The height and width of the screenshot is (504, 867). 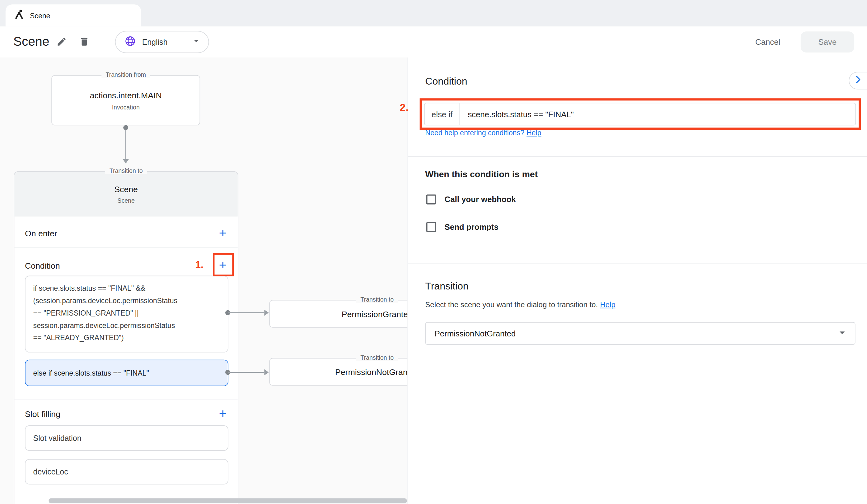 What do you see at coordinates (40, 15) in the screenshot?
I see `tab-title: Scene` at bounding box center [40, 15].